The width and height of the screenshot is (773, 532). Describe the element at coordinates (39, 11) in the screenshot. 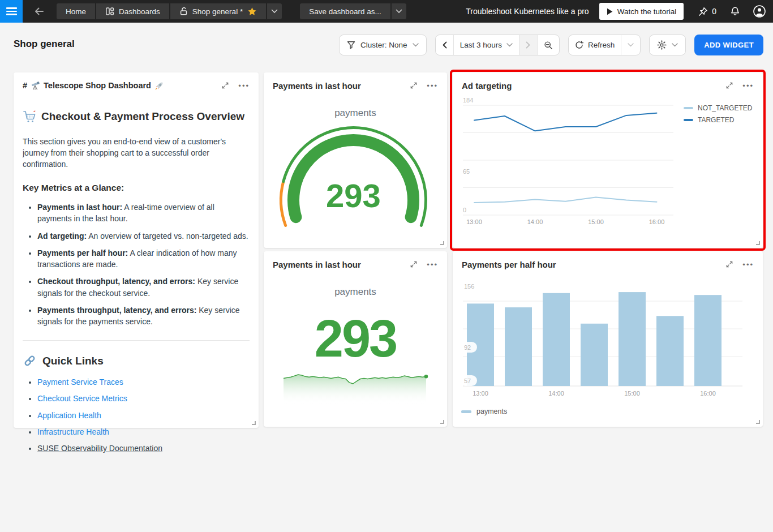

I see `back-button` at that location.